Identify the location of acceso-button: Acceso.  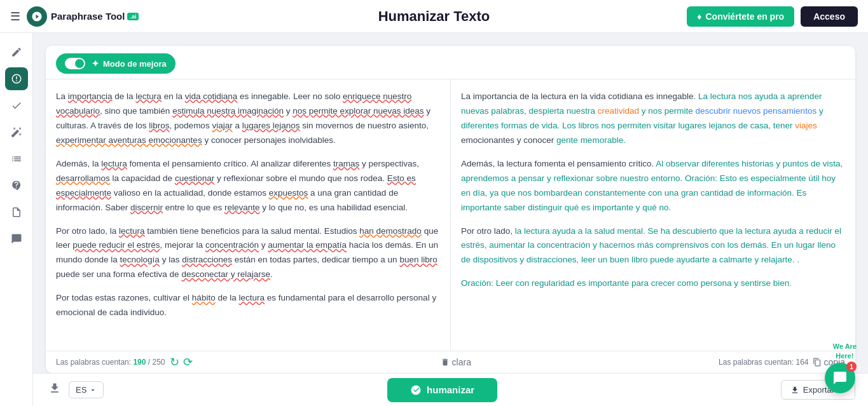
(829, 17).